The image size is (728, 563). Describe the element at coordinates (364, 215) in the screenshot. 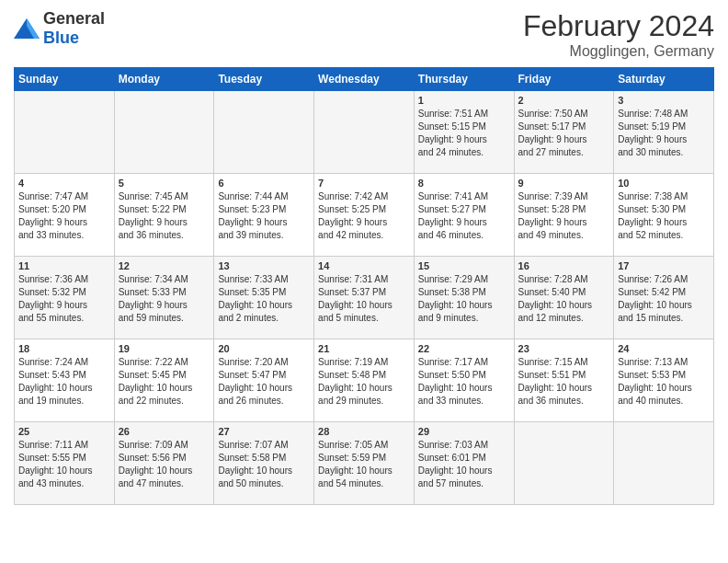

I see `calendar-cell: 7Sunrise: 7:42 AMSunset: 5:25 PMDaylight…` at that location.